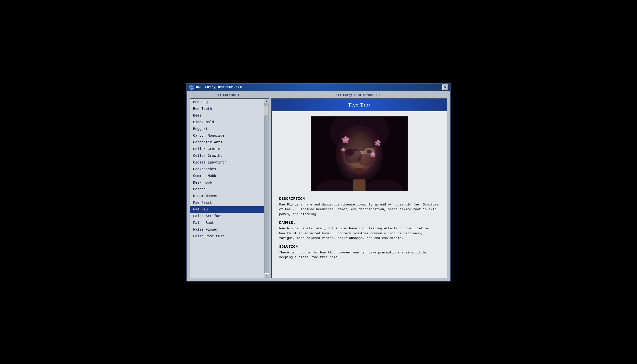 The image size is (637, 364). I want to click on entry-item-bees: Bees, so click(227, 116).